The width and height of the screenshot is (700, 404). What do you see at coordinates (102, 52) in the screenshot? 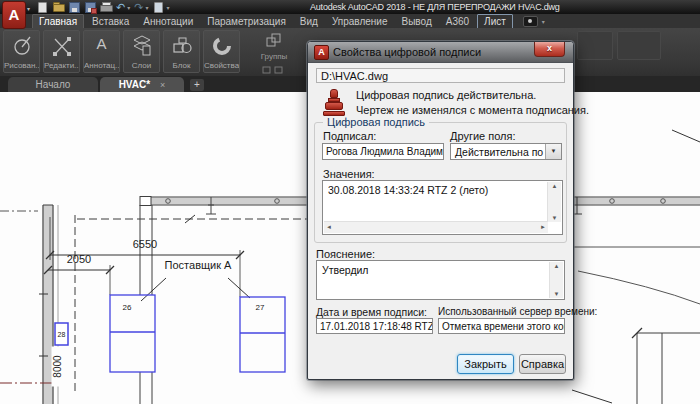
I see `annotation-panel-button: A Аннотац...` at bounding box center [102, 52].